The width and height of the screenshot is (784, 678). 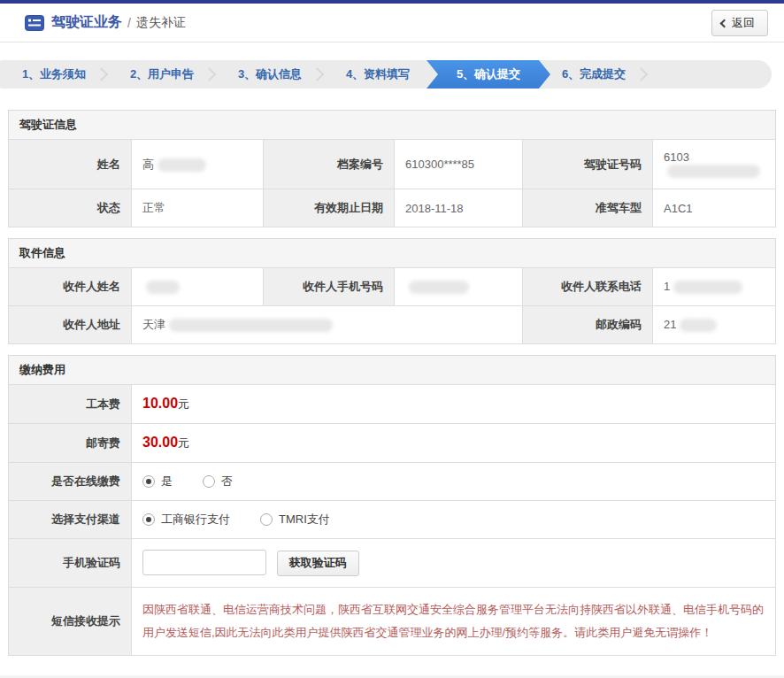 What do you see at coordinates (87, 23) in the screenshot?
I see `page-title: 驾驶证业务` at bounding box center [87, 23].